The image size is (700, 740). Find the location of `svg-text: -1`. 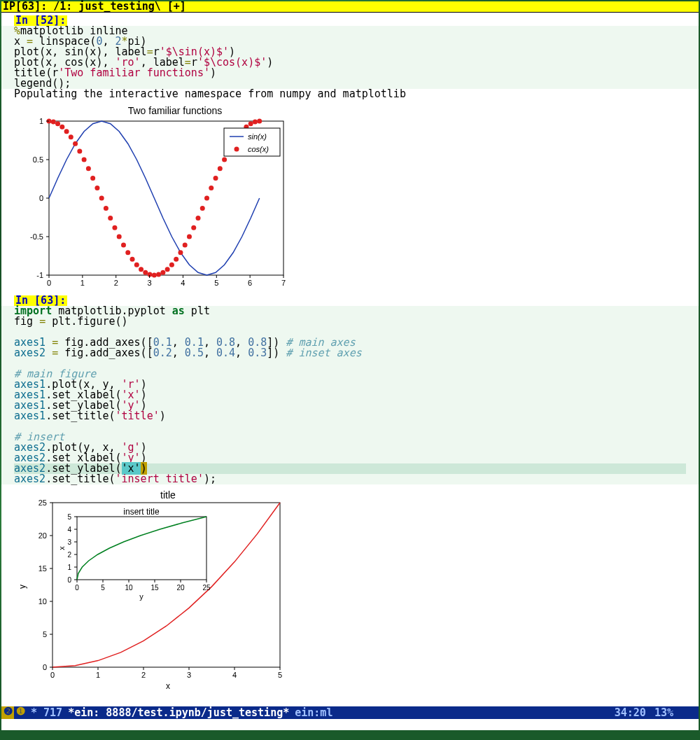

svg-text: -1 is located at coordinates (40, 275).